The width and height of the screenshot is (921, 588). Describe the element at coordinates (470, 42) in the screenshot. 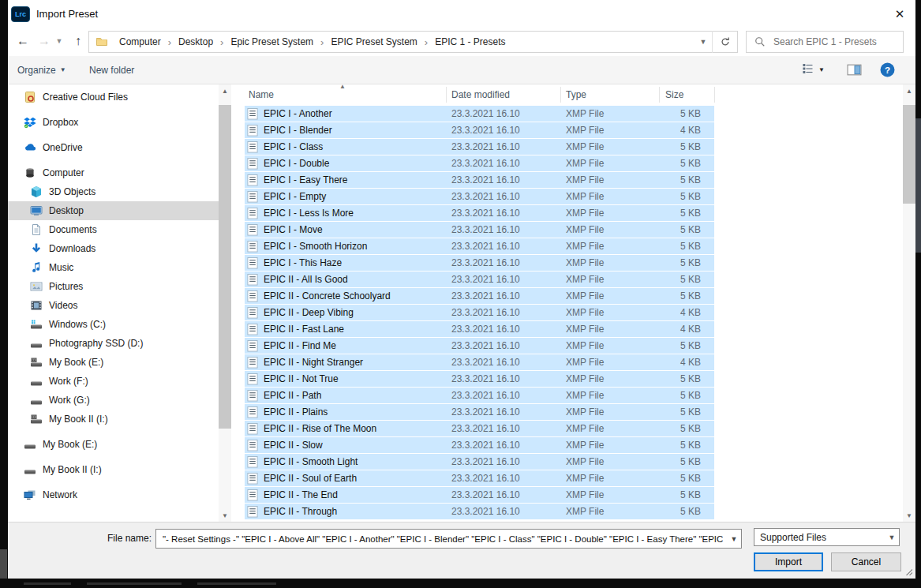

I see `breadcrumb-item: EPIC 1 - Presets` at that location.